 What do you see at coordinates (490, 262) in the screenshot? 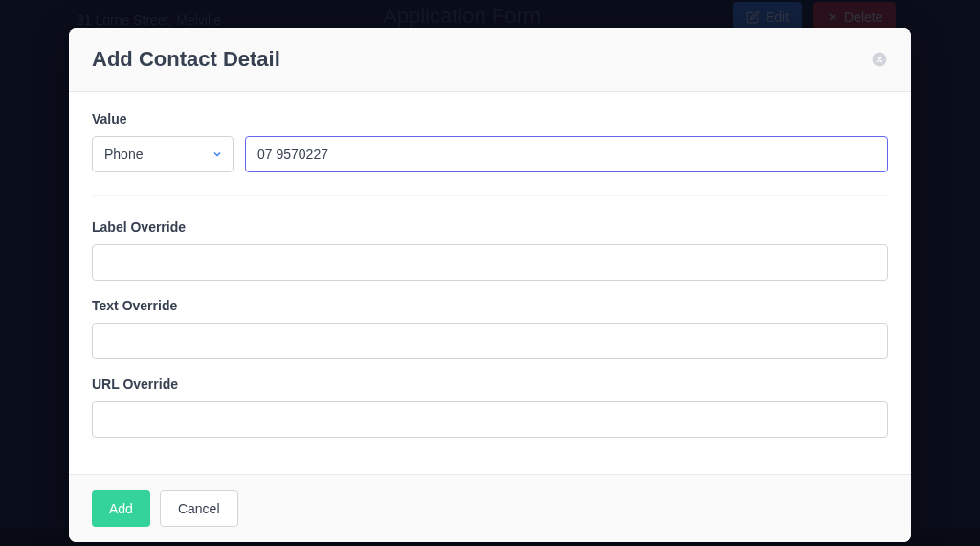
I see `label-override-input` at bounding box center [490, 262].